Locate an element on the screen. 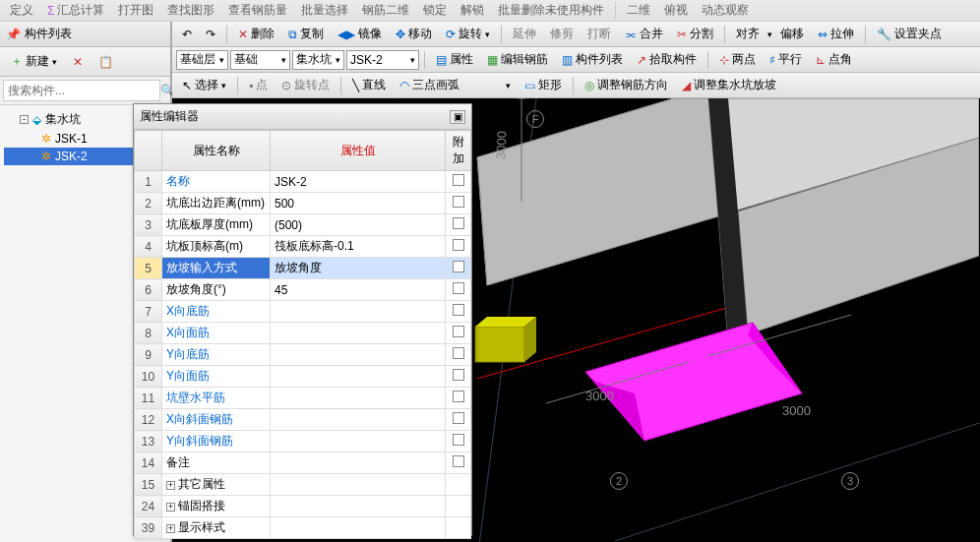  property-row: 14备注 is located at coordinates (303, 463).